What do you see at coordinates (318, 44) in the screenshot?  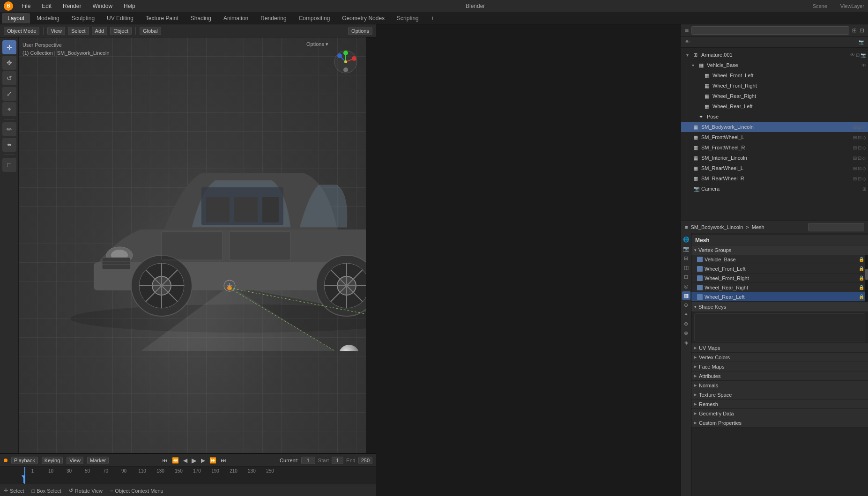 I see `viewport-options-btn: Options ▾` at bounding box center [318, 44].